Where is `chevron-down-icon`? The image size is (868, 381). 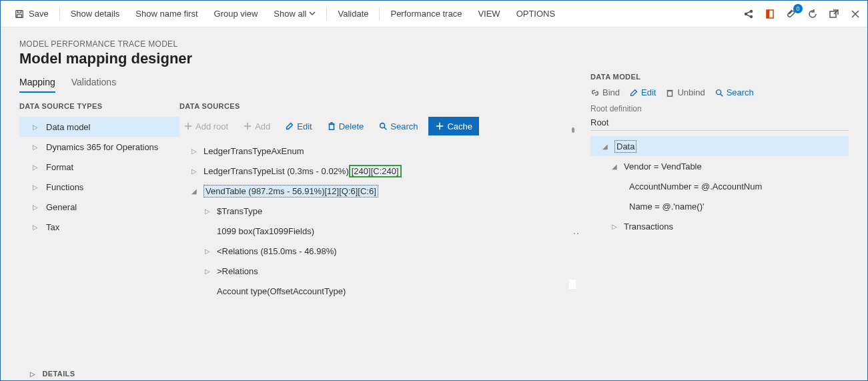 chevron-down-icon is located at coordinates (312, 13).